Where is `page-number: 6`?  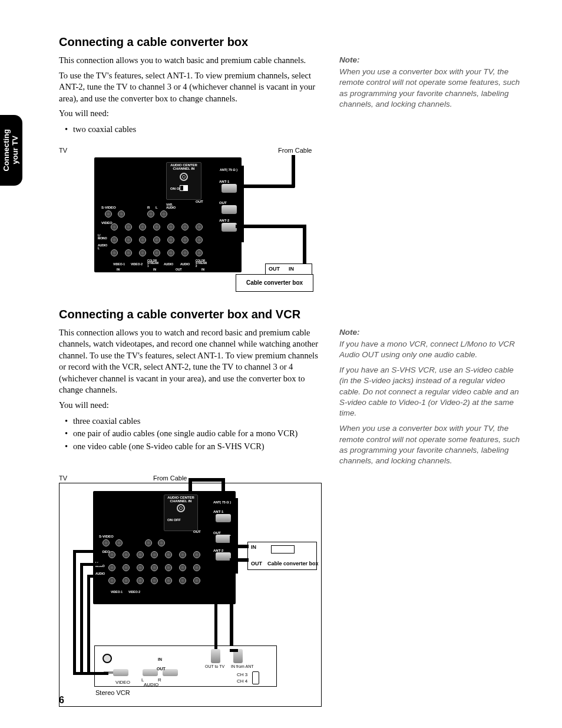
page-number: 6 is located at coordinates (61, 700).